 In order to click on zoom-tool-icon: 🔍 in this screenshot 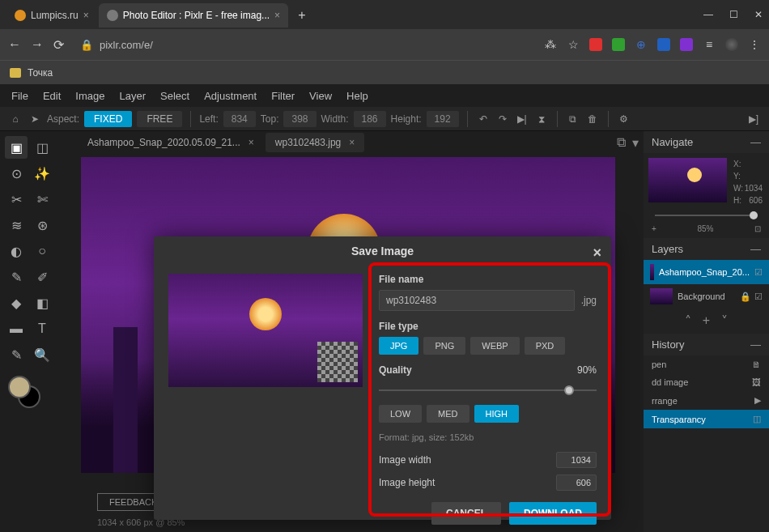, I will do `click(42, 355)`.